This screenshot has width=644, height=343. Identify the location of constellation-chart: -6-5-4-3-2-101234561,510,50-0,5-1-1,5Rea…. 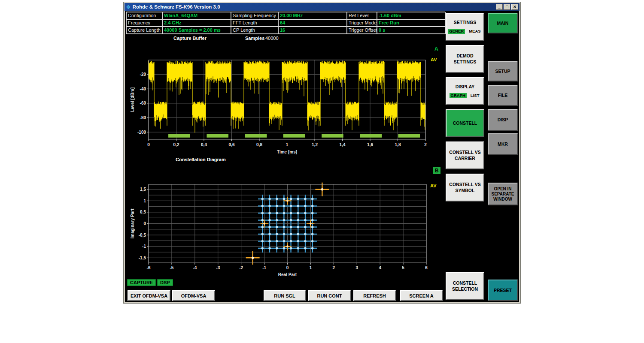
(279, 231).